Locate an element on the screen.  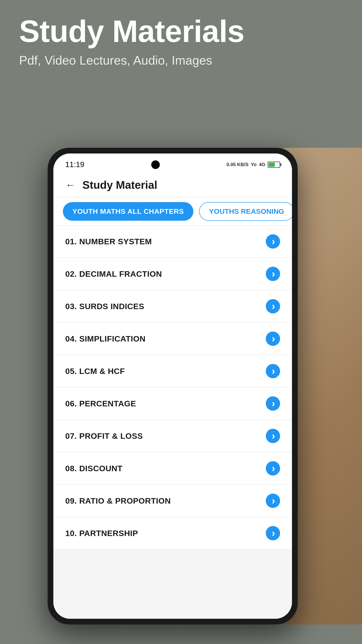
hero-title: Study Materials is located at coordinates (181, 32).